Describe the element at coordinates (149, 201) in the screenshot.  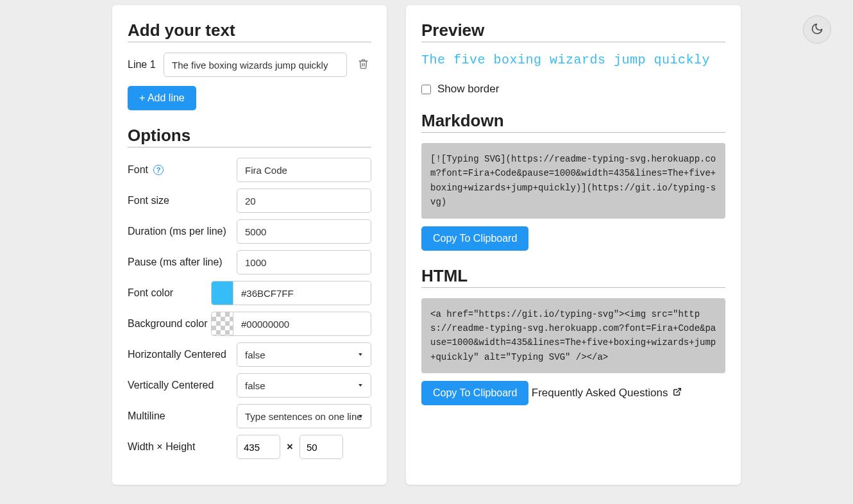
I see `font-size-label: Font size` at that location.